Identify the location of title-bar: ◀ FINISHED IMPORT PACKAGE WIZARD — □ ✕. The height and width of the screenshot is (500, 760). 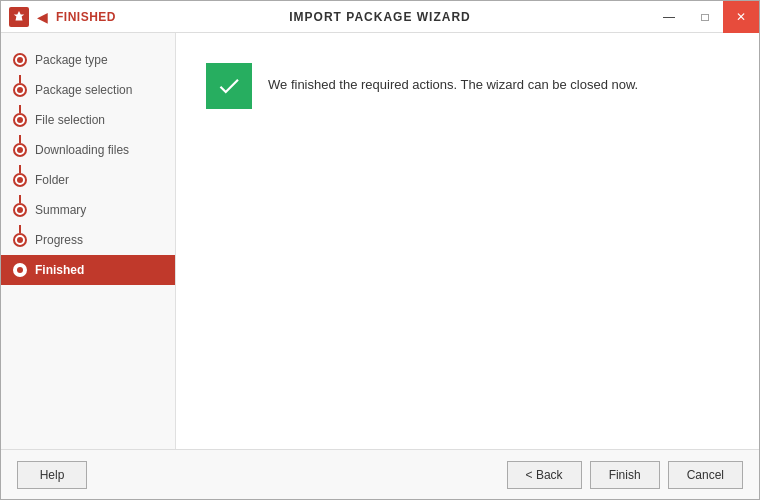
(380, 17).